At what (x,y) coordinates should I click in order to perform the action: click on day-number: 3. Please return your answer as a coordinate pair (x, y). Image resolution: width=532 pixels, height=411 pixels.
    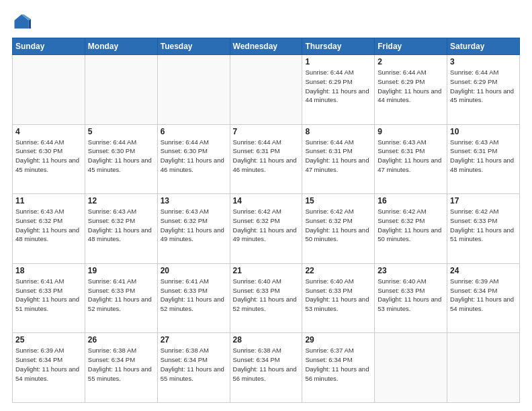
    Looking at the image, I should click on (484, 62).